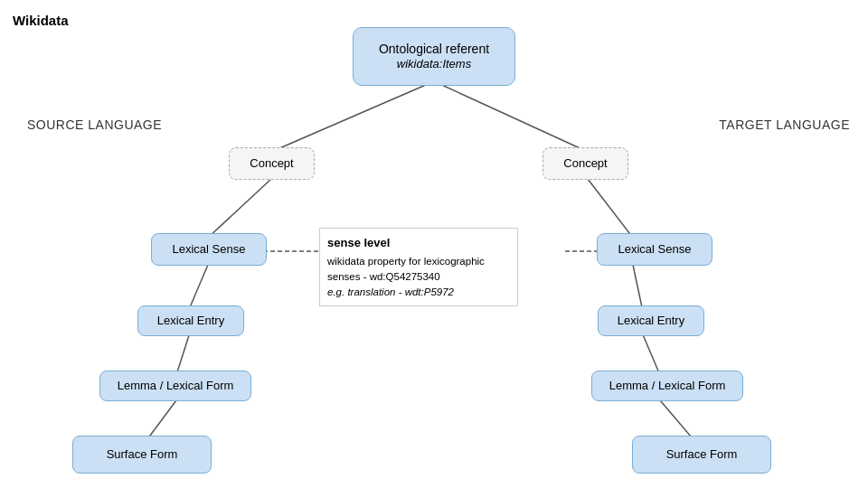  What do you see at coordinates (209, 249) in the screenshot?
I see `lexical-sense-left-node: Lexical Sense` at bounding box center [209, 249].